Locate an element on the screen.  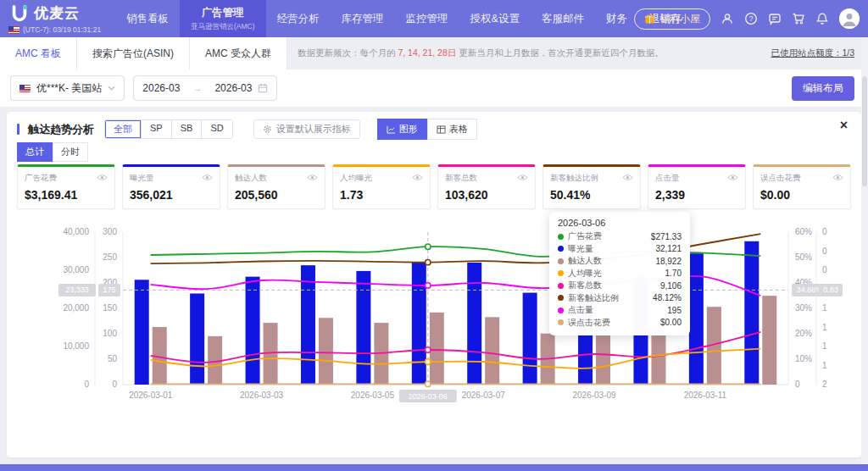
scope-option-全部: 全部 is located at coordinates (123, 129).